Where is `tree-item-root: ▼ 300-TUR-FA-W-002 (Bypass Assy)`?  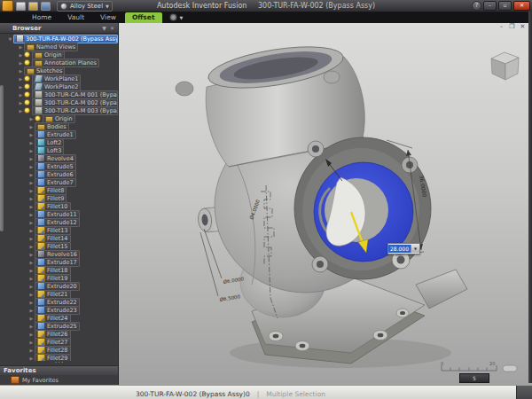
tree-item-root: ▼ 300-TUR-FA-W-002 (Bypass Assy) is located at coordinates (59, 39).